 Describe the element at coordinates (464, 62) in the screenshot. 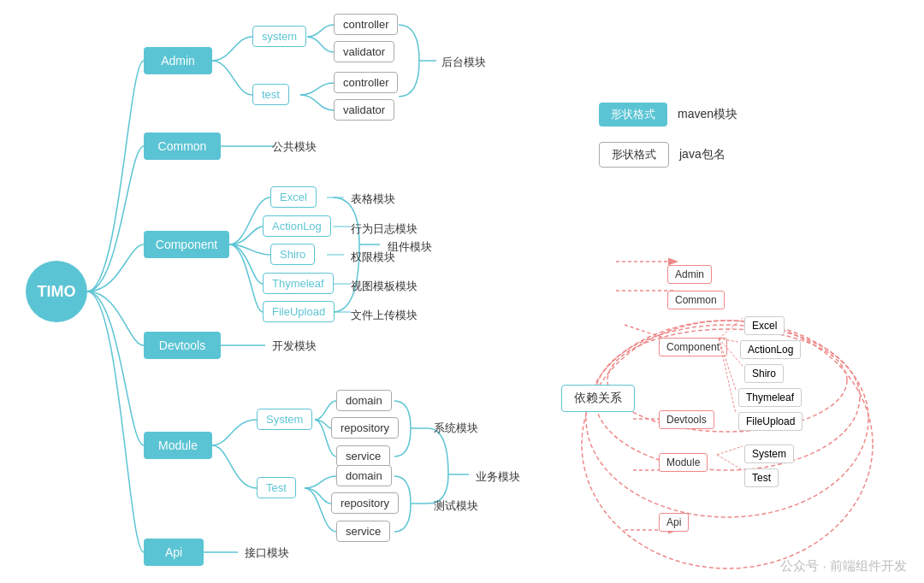

I see `houtai-label: 后台模块` at that location.